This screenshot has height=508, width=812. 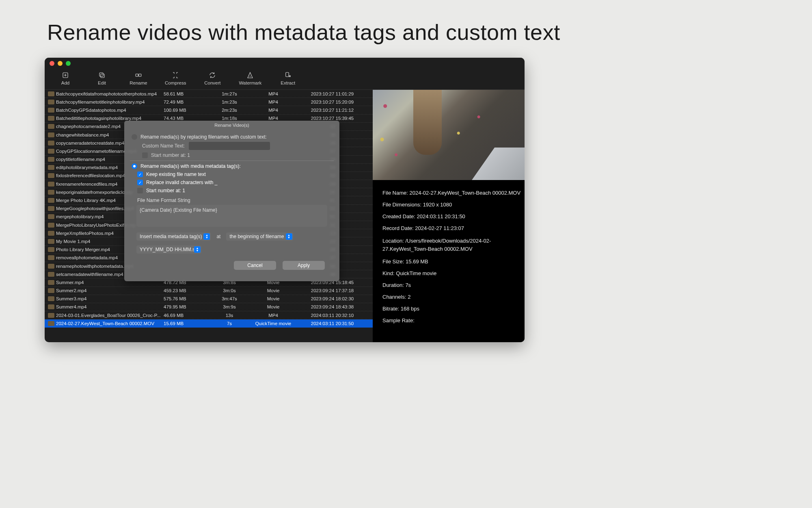 What do you see at coordinates (95, 266) in the screenshot?
I see `file-name-cell: renamephotowithphotometadata.mp4` at bounding box center [95, 266].